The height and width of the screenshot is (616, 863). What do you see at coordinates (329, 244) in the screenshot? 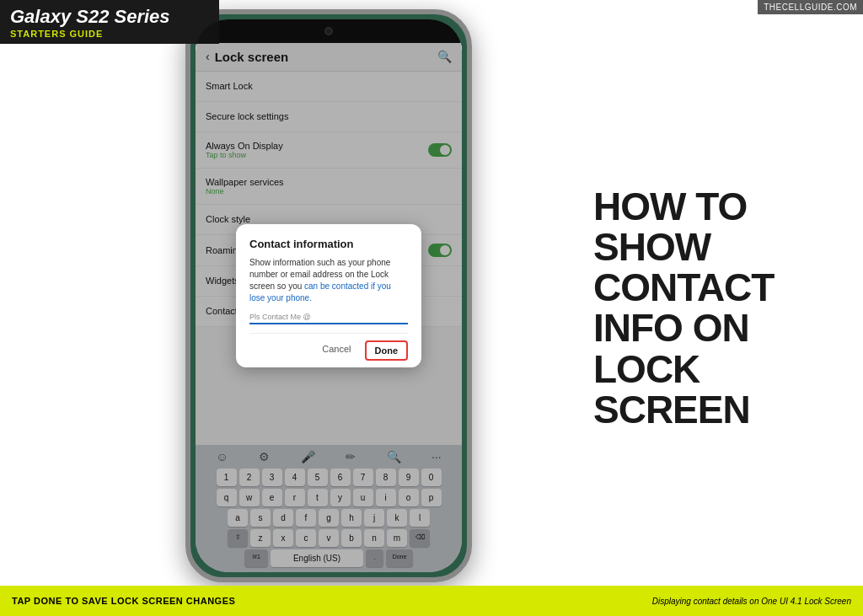
I see `modal-title: Contact information` at bounding box center [329, 244].